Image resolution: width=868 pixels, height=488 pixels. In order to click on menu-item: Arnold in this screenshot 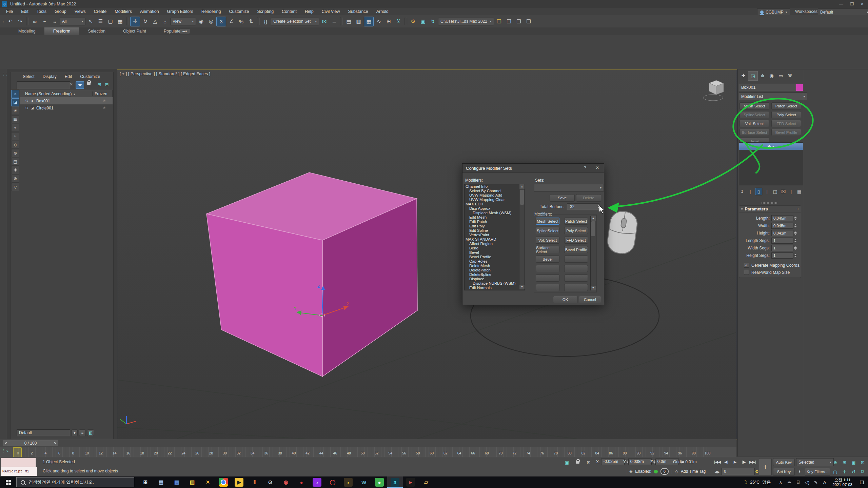, I will do `click(382, 12)`.